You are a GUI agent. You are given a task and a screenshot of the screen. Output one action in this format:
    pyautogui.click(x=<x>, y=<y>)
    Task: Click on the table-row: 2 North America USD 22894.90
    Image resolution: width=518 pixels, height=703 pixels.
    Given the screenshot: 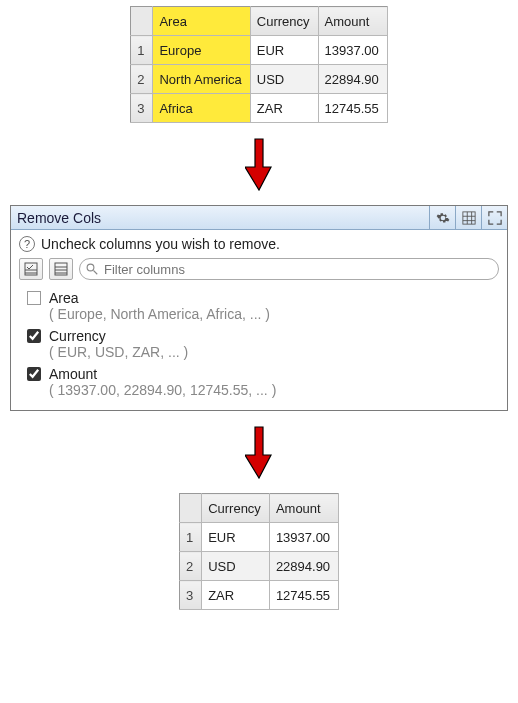 What is the action you would take?
    pyautogui.click(x=260, y=80)
    